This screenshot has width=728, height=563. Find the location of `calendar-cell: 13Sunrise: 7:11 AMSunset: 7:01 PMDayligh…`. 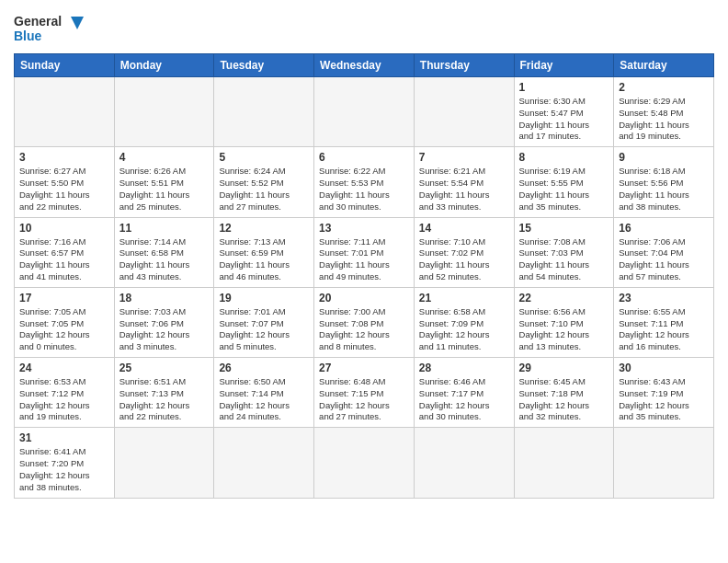

calendar-cell: 13Sunrise: 7:11 AMSunset: 7:01 PMDayligh… is located at coordinates (364, 252).